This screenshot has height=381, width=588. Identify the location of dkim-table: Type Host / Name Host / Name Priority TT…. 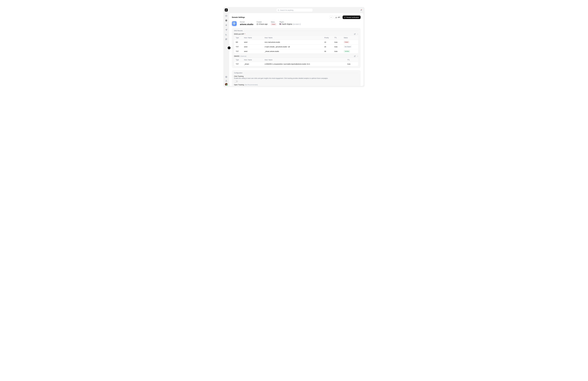
(296, 44).